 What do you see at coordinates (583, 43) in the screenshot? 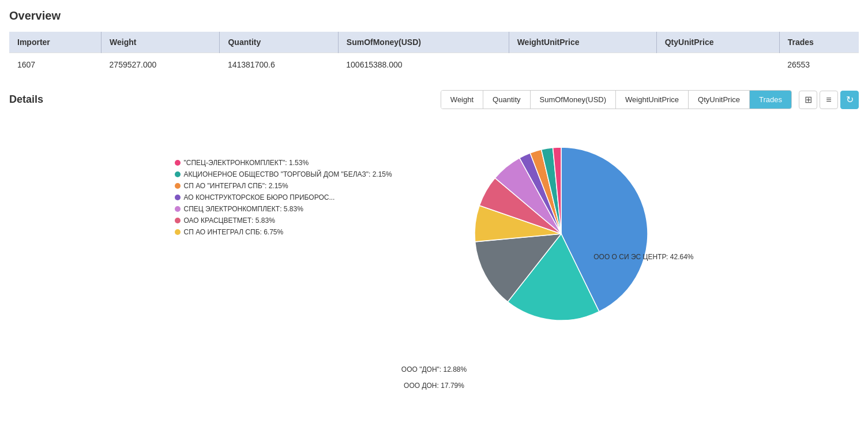
I see `col-weightunit: WeightUnitPrice` at bounding box center [583, 43].